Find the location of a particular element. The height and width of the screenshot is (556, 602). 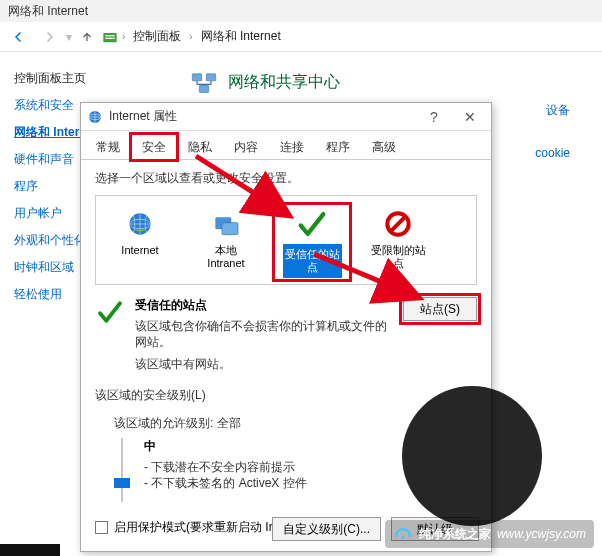

zone-label: 受信任的站 点 is located at coordinates (312, 261).